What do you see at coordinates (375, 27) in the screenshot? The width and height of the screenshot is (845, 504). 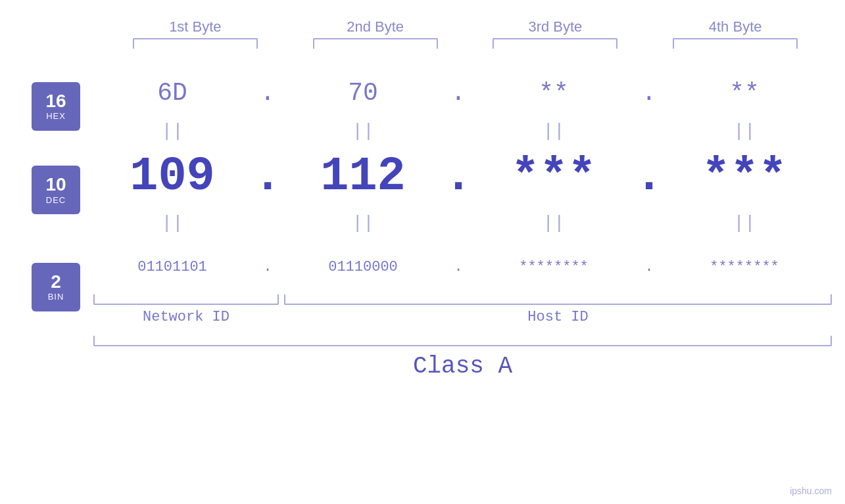 I see `byte2-header: 2nd Byte` at bounding box center [375, 27].